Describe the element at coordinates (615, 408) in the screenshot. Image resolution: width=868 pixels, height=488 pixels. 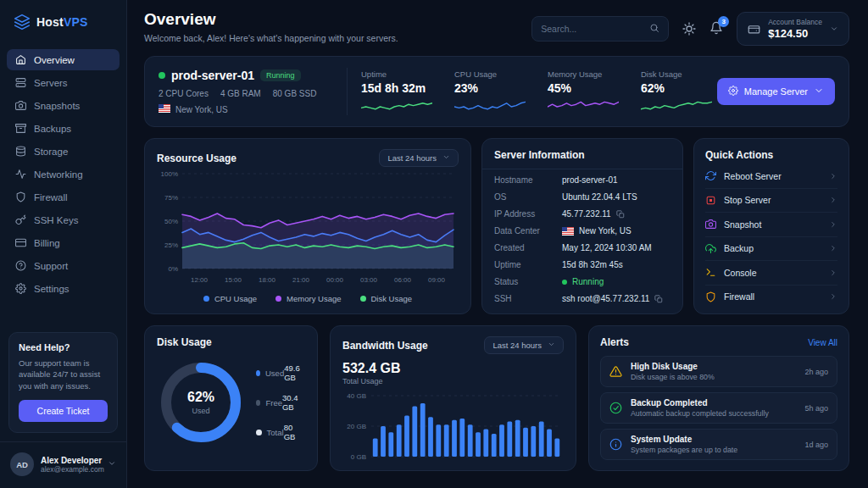
I see `check-circle-icon` at that location.